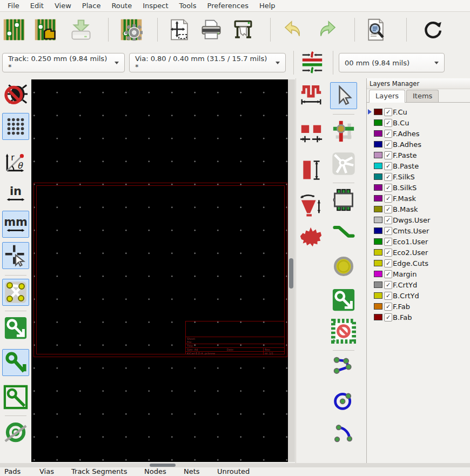 This screenshot has width=470, height=476. What do you see at coordinates (376, 30) in the screenshot?
I see `find-button` at bounding box center [376, 30].